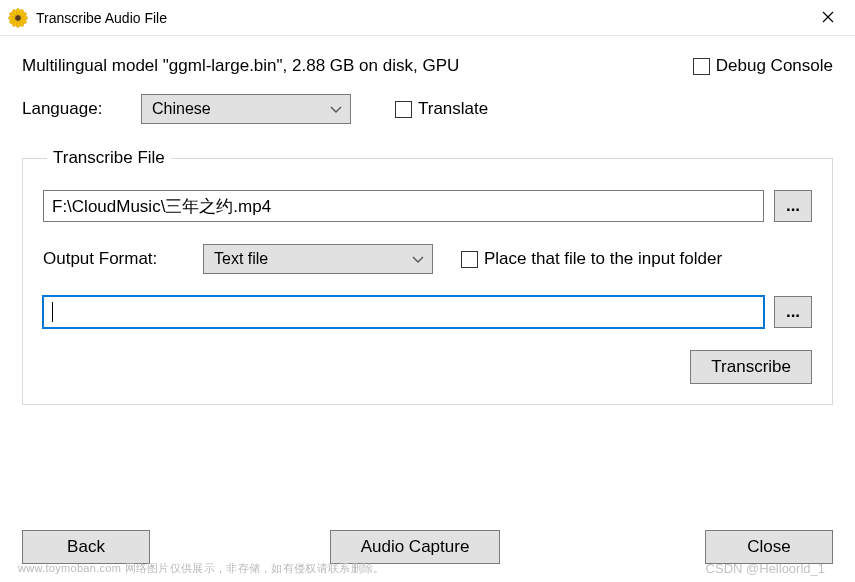  What do you see at coordinates (240, 66) in the screenshot?
I see `model-info-text: Multilingual model "ggml-large.bin", 2.8…` at bounding box center [240, 66].